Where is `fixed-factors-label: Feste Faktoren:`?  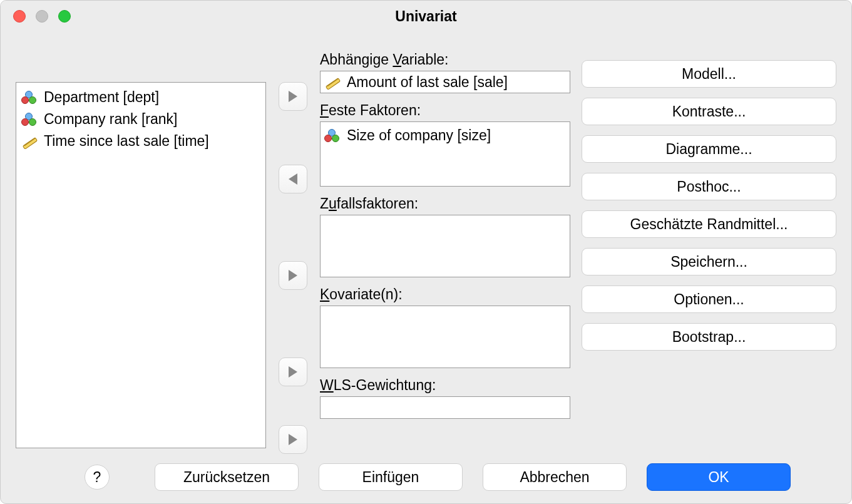
fixed-factors-label: Feste Faktoren: is located at coordinates (445, 110).